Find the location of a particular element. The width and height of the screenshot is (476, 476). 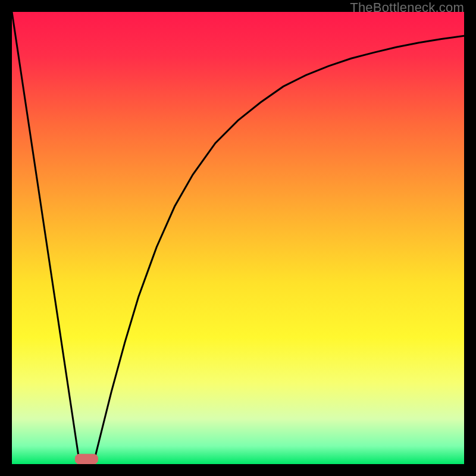

minimum-marker is located at coordinates (86, 459).